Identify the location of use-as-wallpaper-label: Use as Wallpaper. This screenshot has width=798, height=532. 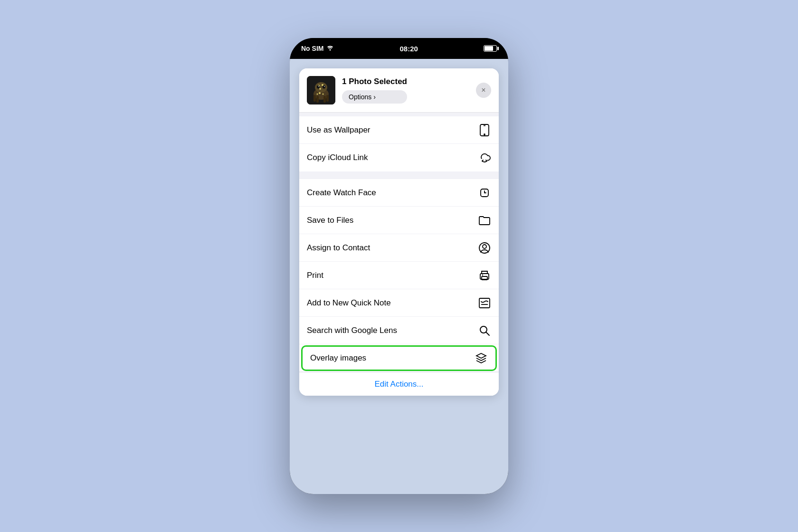
(339, 130).